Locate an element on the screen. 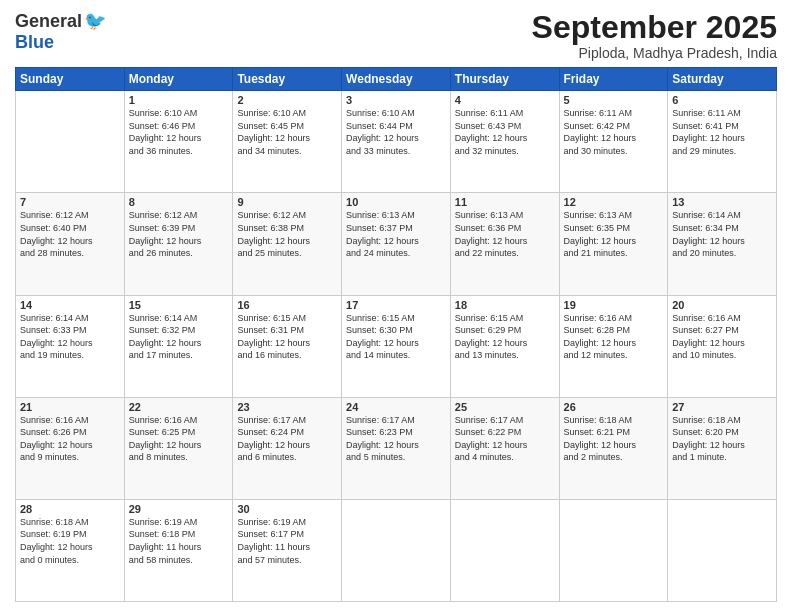 This screenshot has height=612, width=792. calendar-cell: 6Sunrise: 6:11 AM Sunset: 6:41 PM Daylig… is located at coordinates (722, 142).